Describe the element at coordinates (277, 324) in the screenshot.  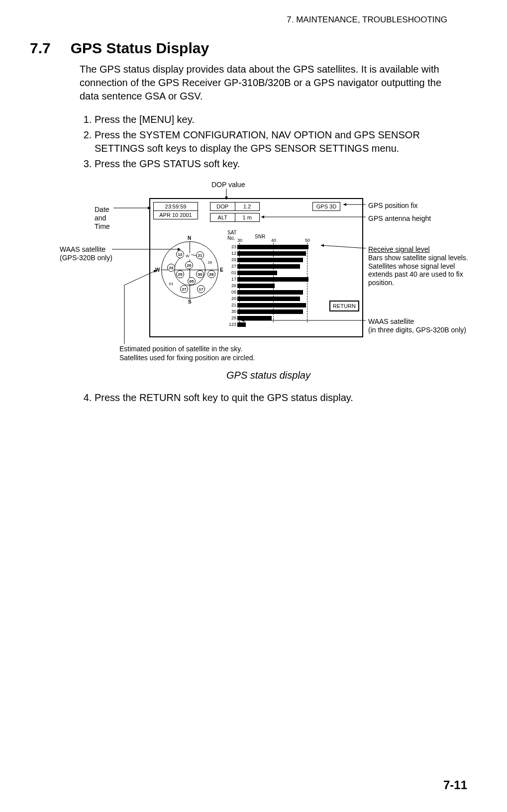
I see `snr-bar-123: 123` at that location.